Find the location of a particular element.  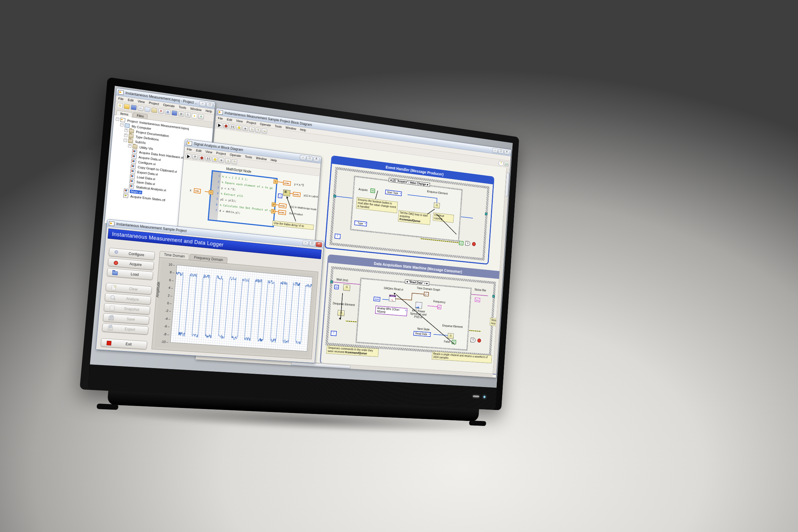

samples-constant: 1024 is located at coordinates (377, 299).